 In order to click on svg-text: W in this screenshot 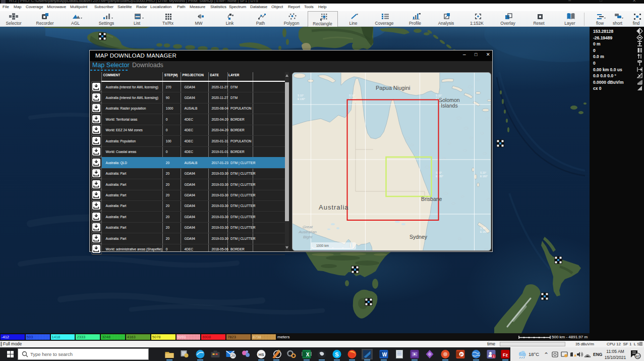, I will do `click(385, 354)`.